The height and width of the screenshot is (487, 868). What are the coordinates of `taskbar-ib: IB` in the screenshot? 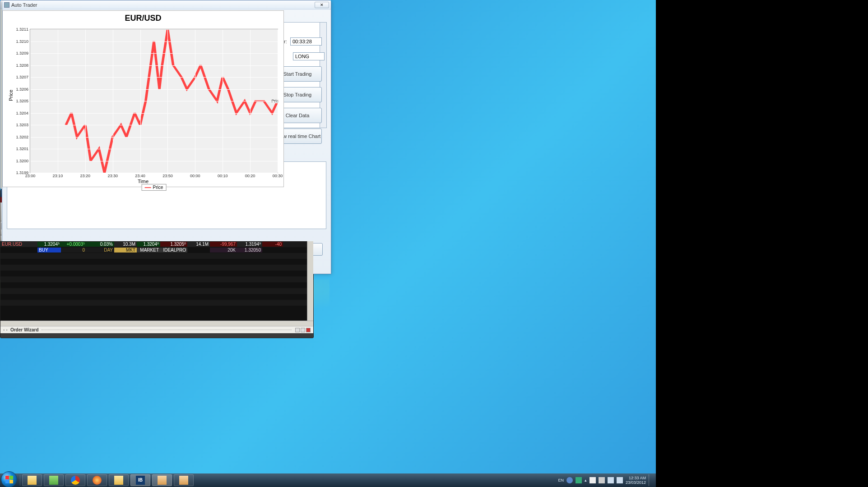 It's located at (140, 480).